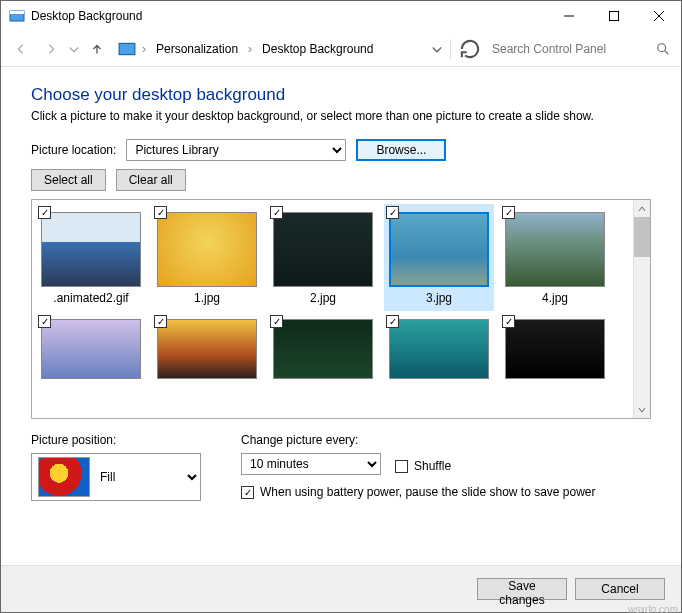 This screenshot has width=682, height=613. What do you see at coordinates (341, 16) in the screenshot?
I see `titlebar: Desktop Background` at bounding box center [341, 16].